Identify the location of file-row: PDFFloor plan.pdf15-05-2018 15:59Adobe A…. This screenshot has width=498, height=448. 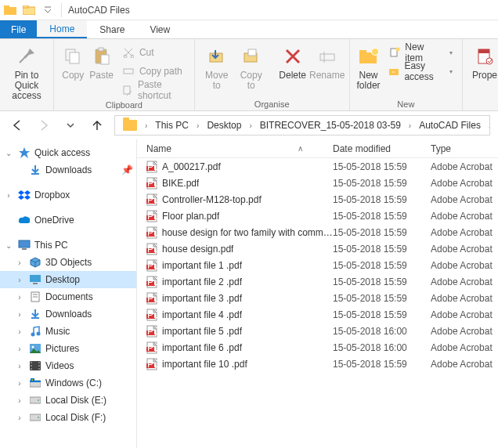
(318, 216).